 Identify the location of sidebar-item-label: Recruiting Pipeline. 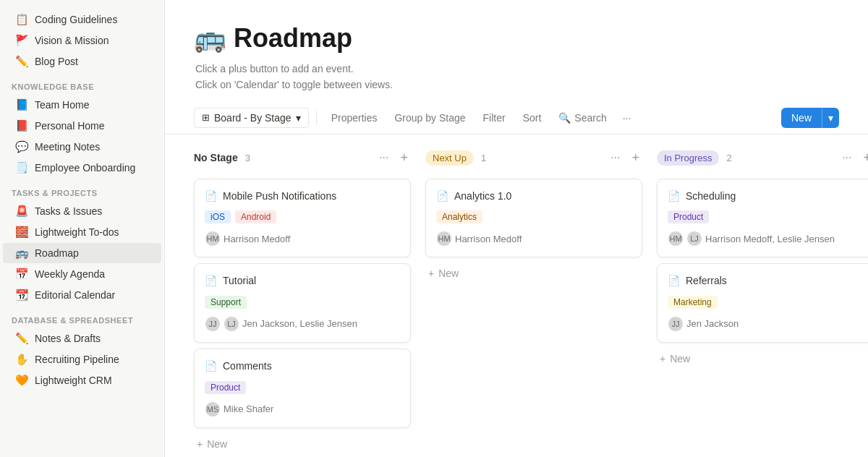
(77, 359).